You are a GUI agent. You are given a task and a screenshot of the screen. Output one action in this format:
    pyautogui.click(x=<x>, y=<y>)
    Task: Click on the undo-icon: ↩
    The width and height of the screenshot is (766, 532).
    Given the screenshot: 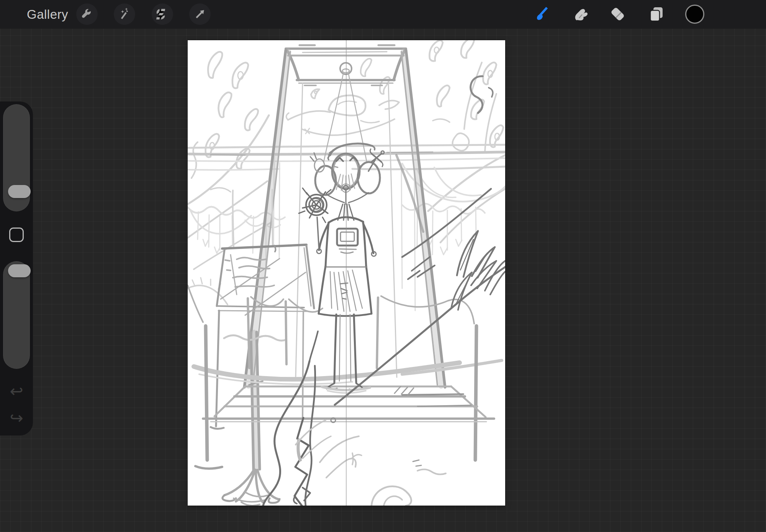 What is the action you would take?
    pyautogui.click(x=16, y=391)
    